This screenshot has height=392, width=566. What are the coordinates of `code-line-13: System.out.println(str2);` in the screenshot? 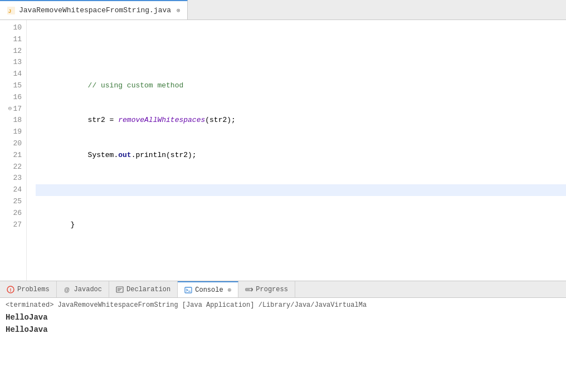 It's located at (301, 156).